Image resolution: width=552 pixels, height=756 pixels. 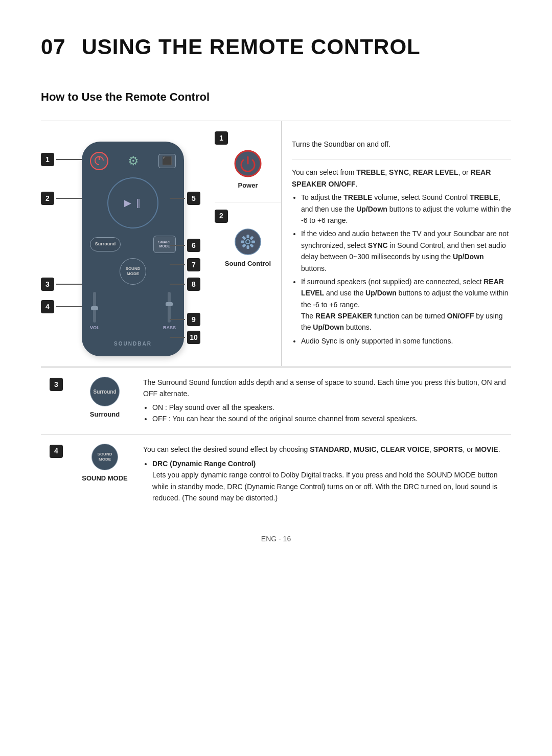 I want to click on surround-icon-label: Surround, so click(x=105, y=415).